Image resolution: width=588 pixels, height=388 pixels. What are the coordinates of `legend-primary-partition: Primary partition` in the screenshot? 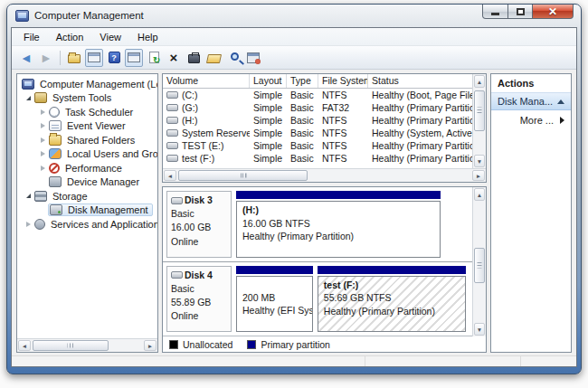 It's located at (288, 345).